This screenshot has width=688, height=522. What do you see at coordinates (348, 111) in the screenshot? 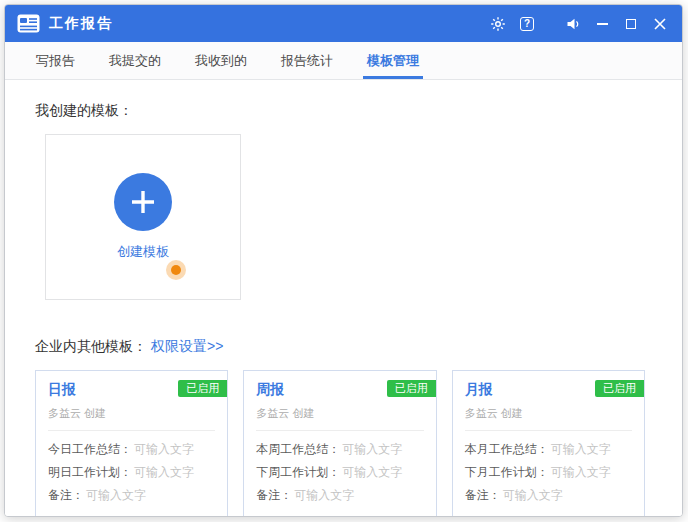
I see `my-templates-heading: 我创建的模板：` at bounding box center [348, 111].